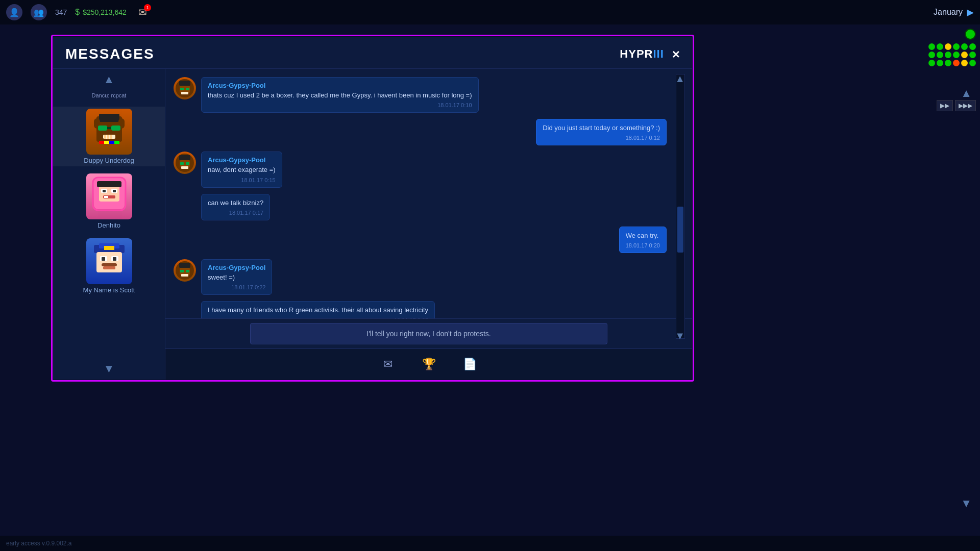  What do you see at coordinates (14, 12) in the screenshot?
I see `player-avatar-icon: 👤` at bounding box center [14, 12].